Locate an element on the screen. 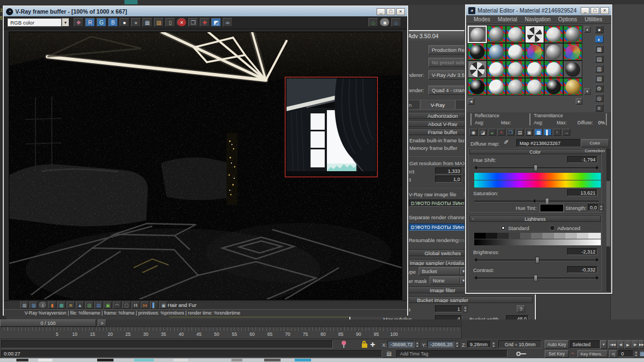 Image resolution: width=644 pixels, height=362 pixels. image-aspect-field: 1,333 is located at coordinates (449, 171).